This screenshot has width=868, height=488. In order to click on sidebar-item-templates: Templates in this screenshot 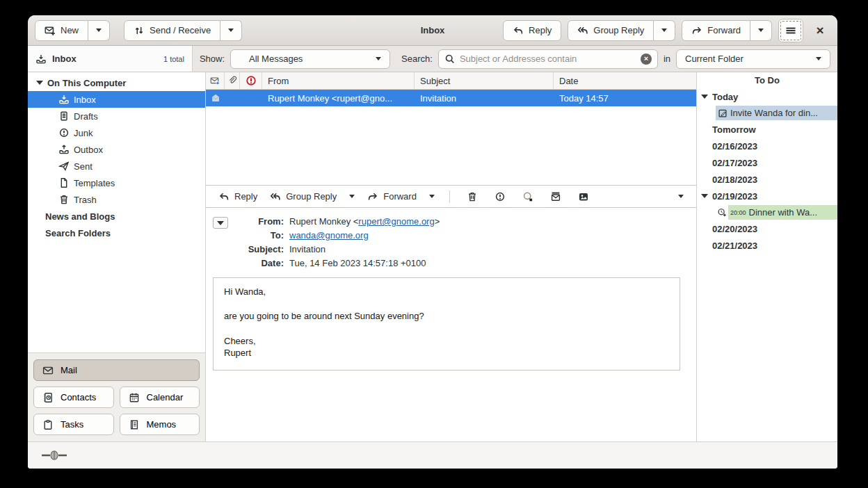, I will do `click(117, 183)`.